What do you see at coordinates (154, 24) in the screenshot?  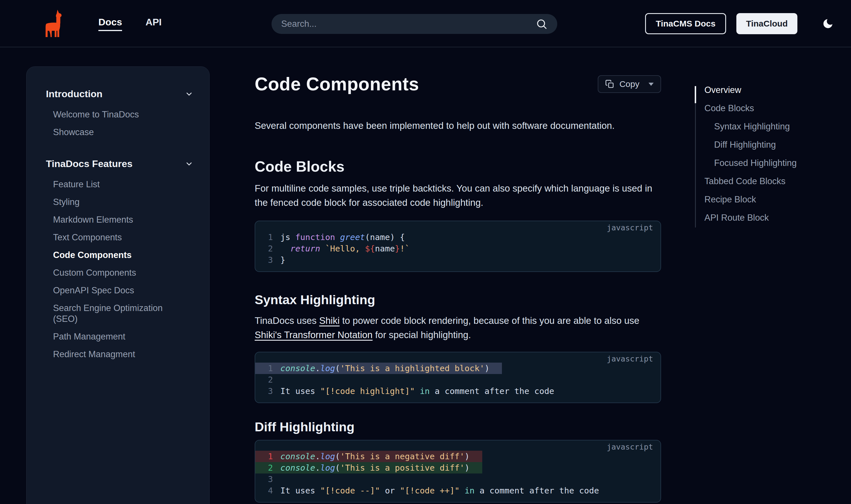 I see `nav-link-api: API` at bounding box center [154, 24].